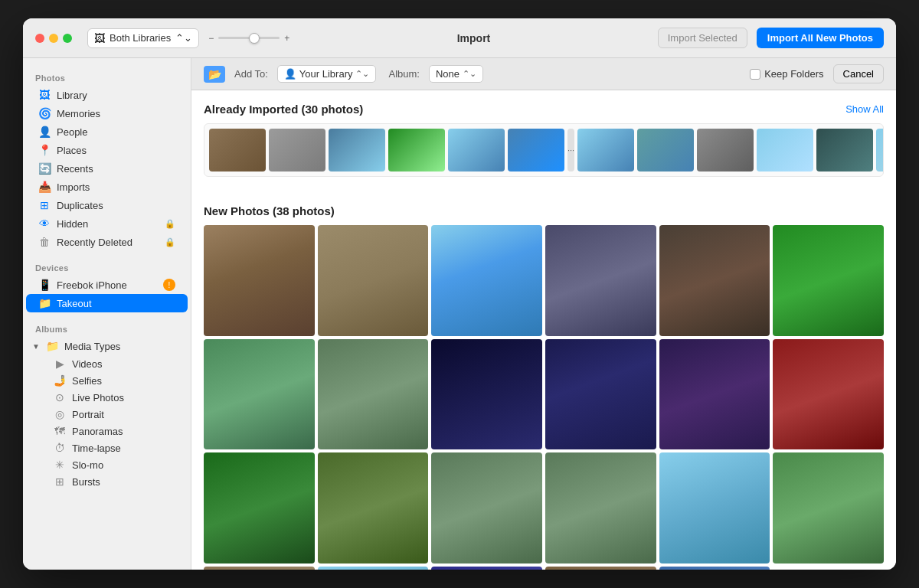 The height and width of the screenshot is (588, 919). Describe the element at coordinates (72, 224) in the screenshot. I see `sidebar-label-hidden: Hidden` at that location.